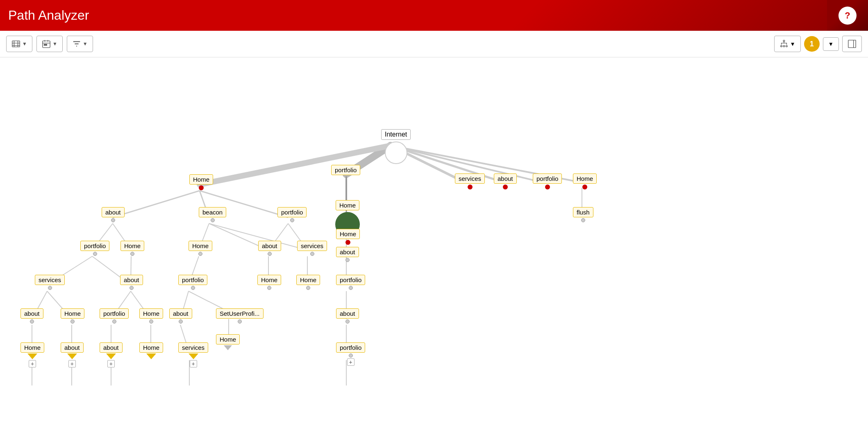 Image resolution: width=868 pixels, height=447 pixels. What do you see at coordinates (583, 212) in the screenshot?
I see `flush-label: flush` at bounding box center [583, 212].